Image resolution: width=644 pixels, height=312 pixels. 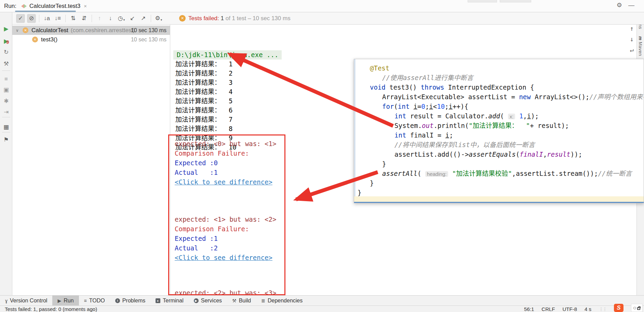 What do you see at coordinates (17, 30) in the screenshot?
I see `chevron-down-icon: ∨` at bounding box center [17, 30].